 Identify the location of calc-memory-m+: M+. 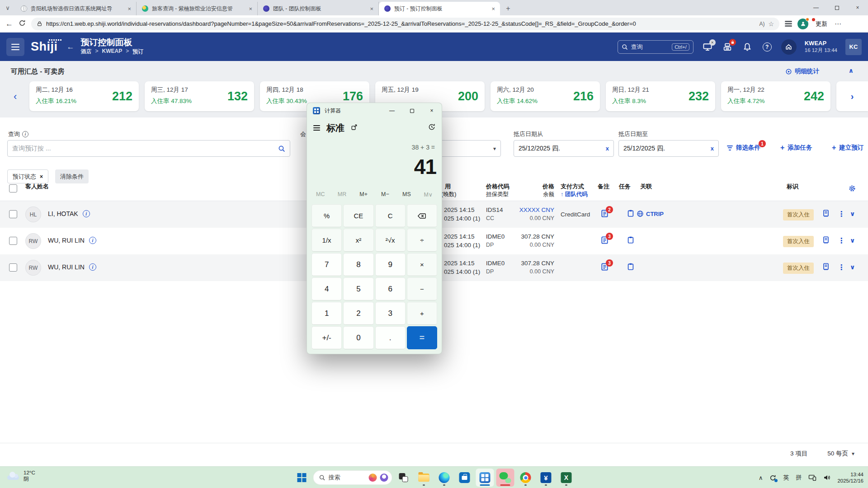
(363, 194).